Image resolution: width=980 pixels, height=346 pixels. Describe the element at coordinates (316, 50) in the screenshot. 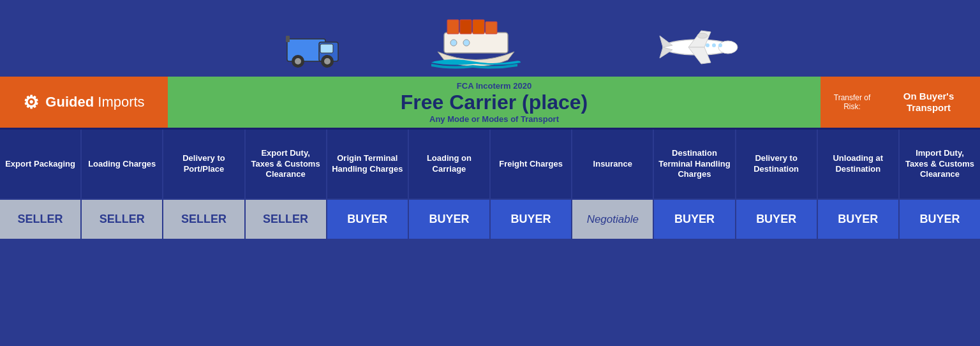

I see `truck-icon` at that location.